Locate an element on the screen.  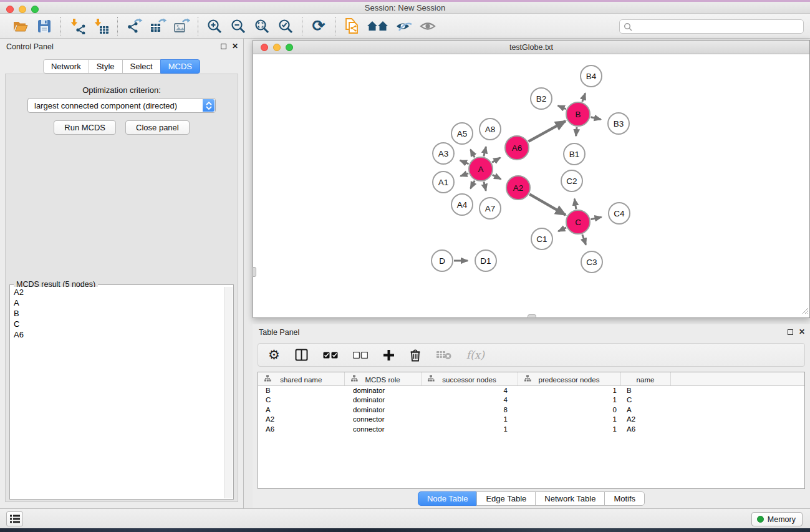
cell-name: B is located at coordinates (645, 390).